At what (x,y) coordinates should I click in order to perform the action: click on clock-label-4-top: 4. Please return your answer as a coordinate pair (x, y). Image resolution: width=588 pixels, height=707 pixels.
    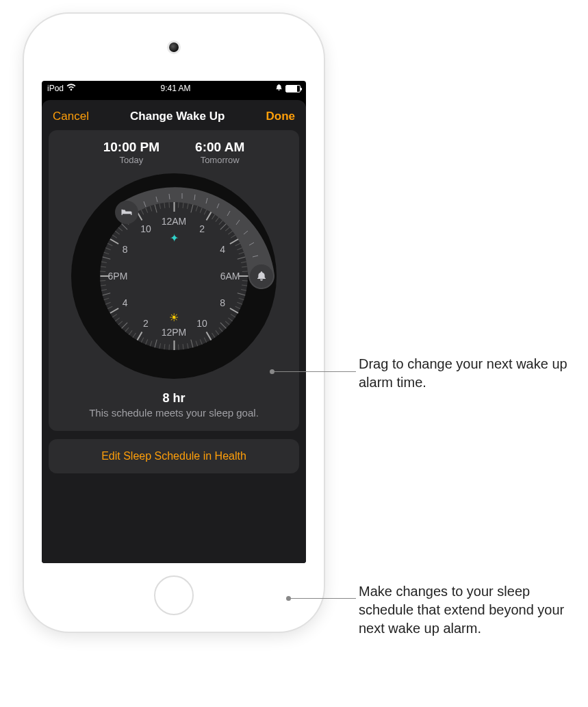
    Looking at the image, I should click on (222, 249).